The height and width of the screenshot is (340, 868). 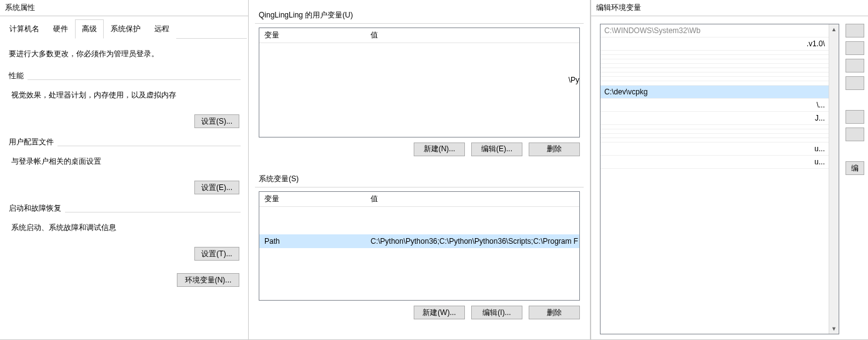 I want to click on path-entry-selected: C:\dev\vcpkg, so click(x=715, y=92).